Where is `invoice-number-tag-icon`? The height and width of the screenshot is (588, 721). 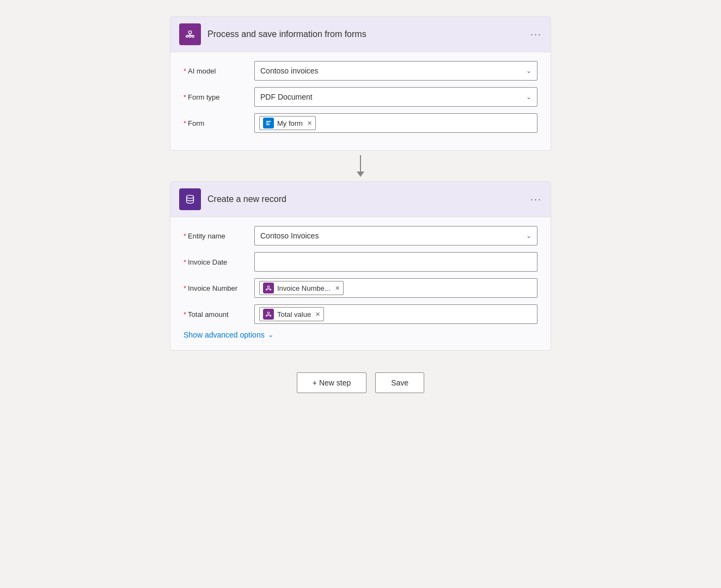
invoice-number-tag-icon is located at coordinates (268, 288).